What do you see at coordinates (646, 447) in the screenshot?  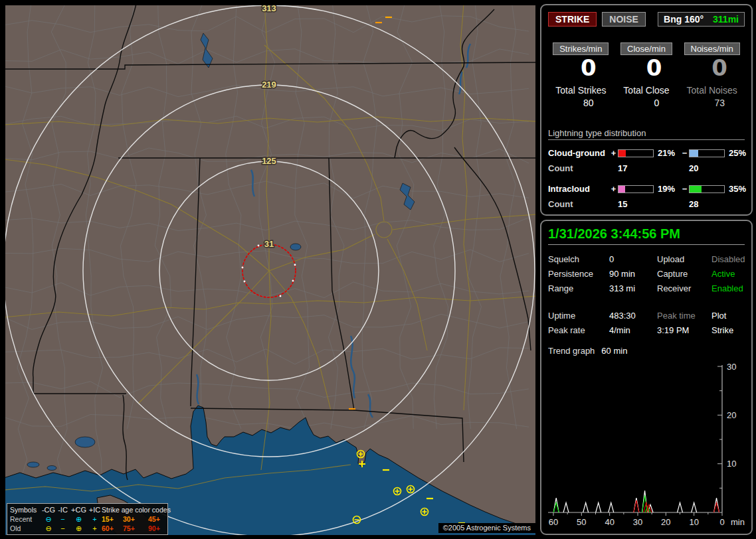 I see `trend-graph: 1020306050403020100min` at bounding box center [646, 447].